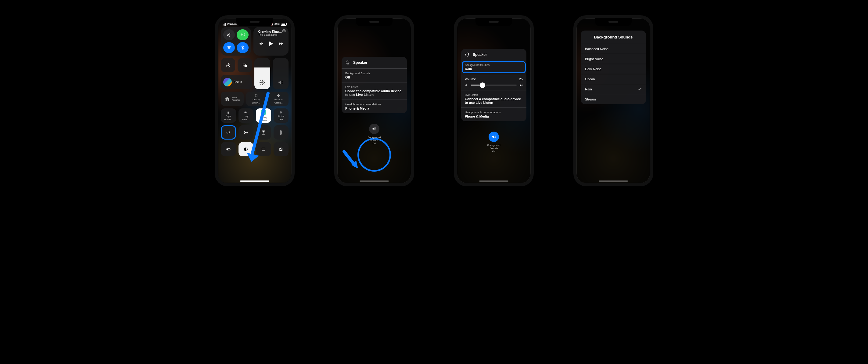 The width and height of the screenshot is (868, 364). Describe the element at coordinates (229, 48) in the screenshot. I see `wifi-button` at that location.